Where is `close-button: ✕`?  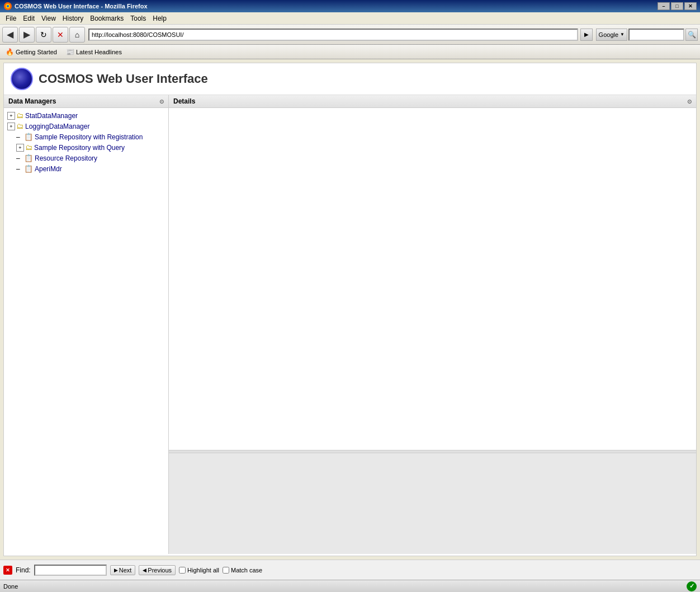 close-button: ✕ is located at coordinates (690, 6).